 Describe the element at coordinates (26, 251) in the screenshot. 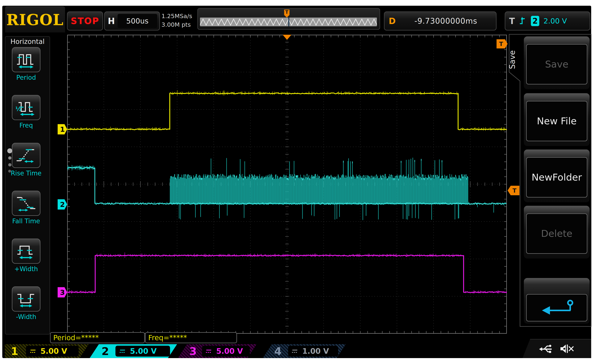

I see `plus-width-icon` at that location.